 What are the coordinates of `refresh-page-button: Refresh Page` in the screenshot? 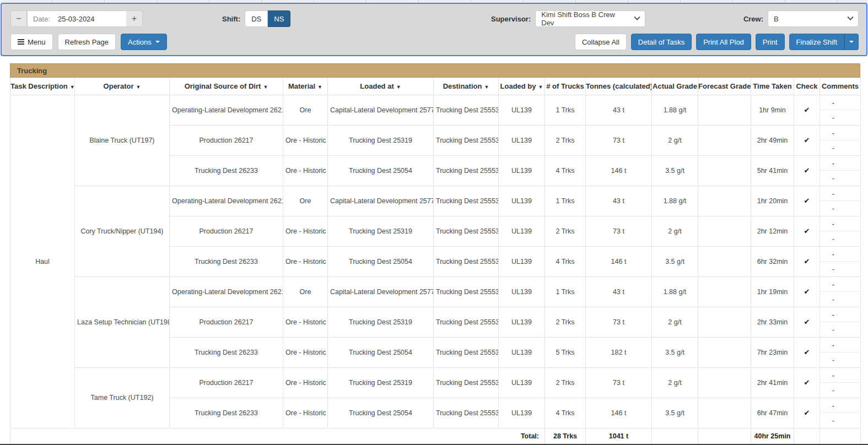 It's located at (87, 42).